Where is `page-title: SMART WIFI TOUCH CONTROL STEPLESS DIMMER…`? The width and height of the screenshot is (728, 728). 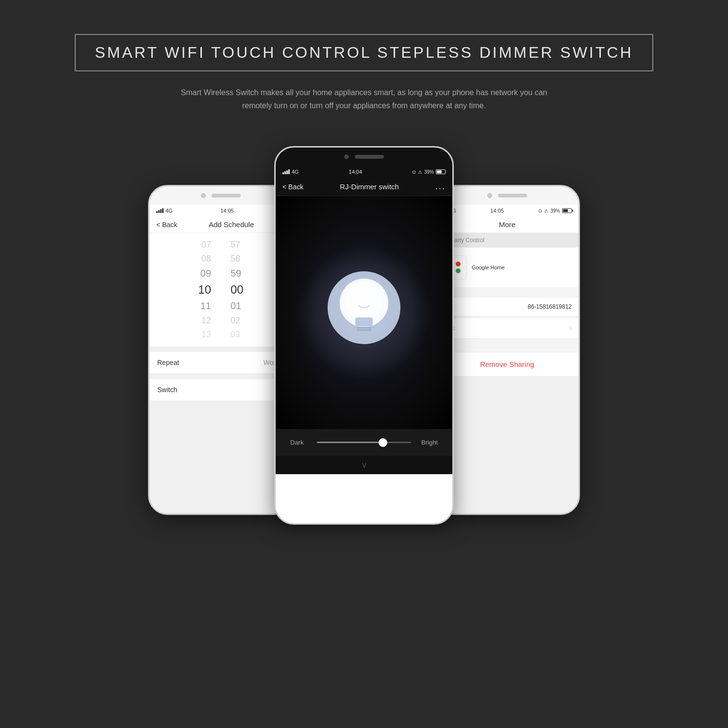 page-title: SMART WIFI TOUCH CONTROL STEPLESS DIMMER… is located at coordinates (364, 52).